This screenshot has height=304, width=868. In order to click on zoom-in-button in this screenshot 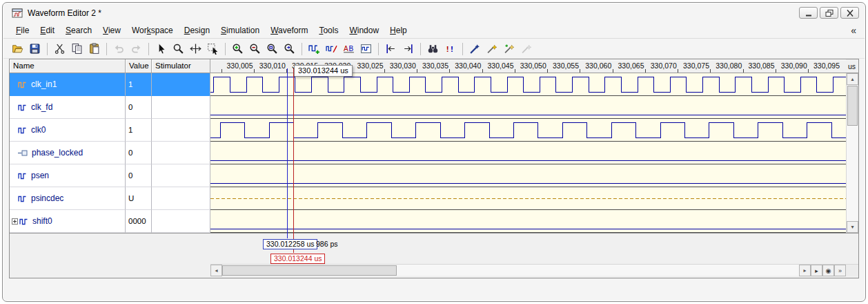, I will do `click(237, 48)`.